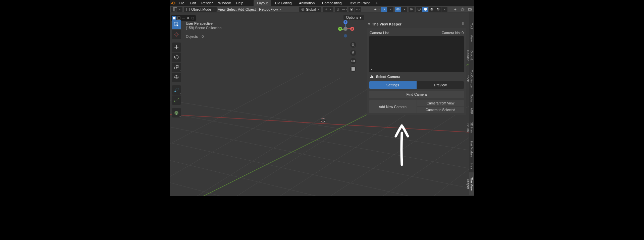 The width and height of the screenshot is (644, 240). Describe the element at coordinates (176, 47) in the screenshot. I see `tool-move` at that location.